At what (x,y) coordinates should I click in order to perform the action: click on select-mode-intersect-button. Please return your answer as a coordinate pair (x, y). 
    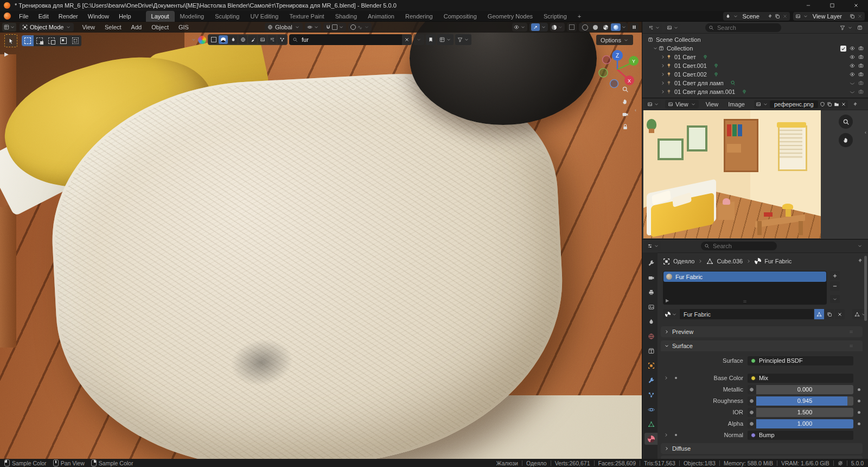
    Looking at the image, I should click on (75, 41).